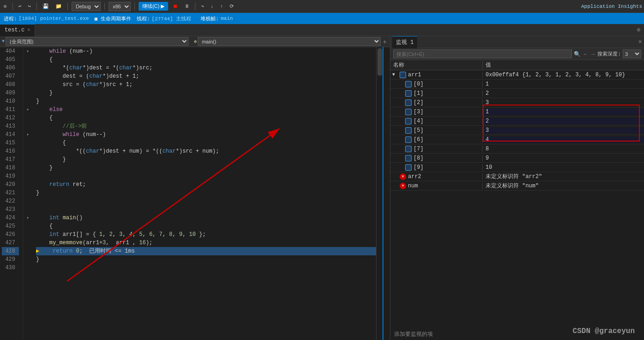  What do you see at coordinates (206, 226) in the screenshot?
I see `code-line-425: {` at bounding box center [206, 226].